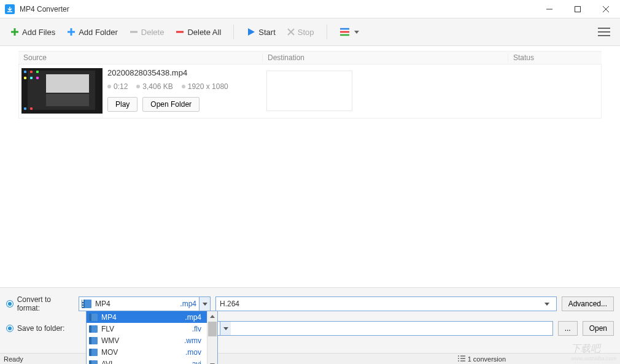 The image size is (620, 364). What do you see at coordinates (152, 352) in the screenshot?
I see `format-option: MOV.mov` at bounding box center [152, 352].